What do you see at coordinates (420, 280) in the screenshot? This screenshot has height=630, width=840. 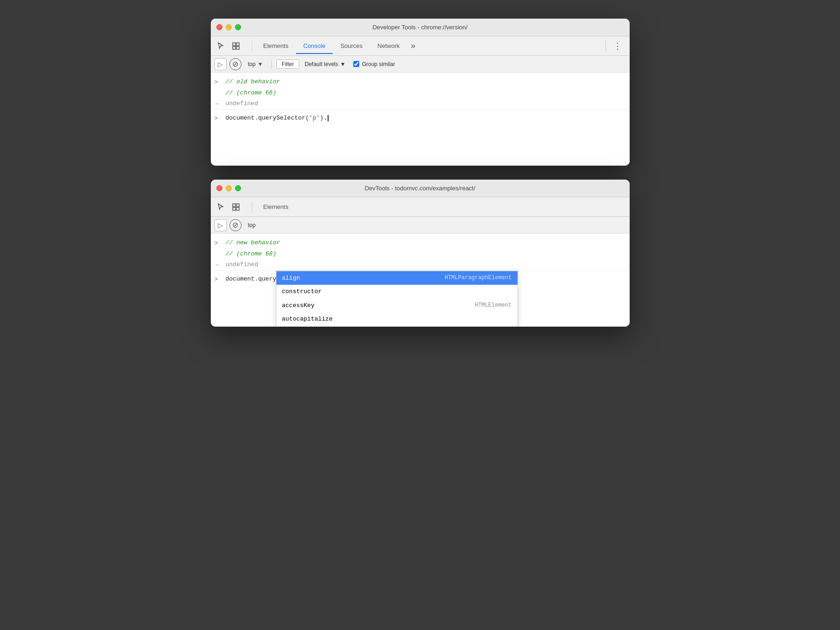 I see `console-content-2: > // new behavior // (chrome 68) ← undef…` at bounding box center [420, 280].